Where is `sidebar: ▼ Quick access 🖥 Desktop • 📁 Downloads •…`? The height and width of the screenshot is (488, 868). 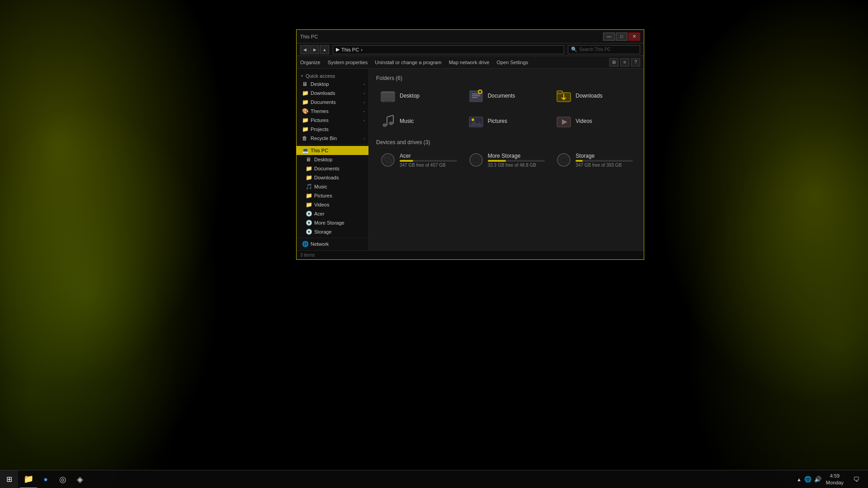
sidebar: ▼ Quick access 🖥 Desktop • 📁 Downloads •… is located at coordinates (333, 160).